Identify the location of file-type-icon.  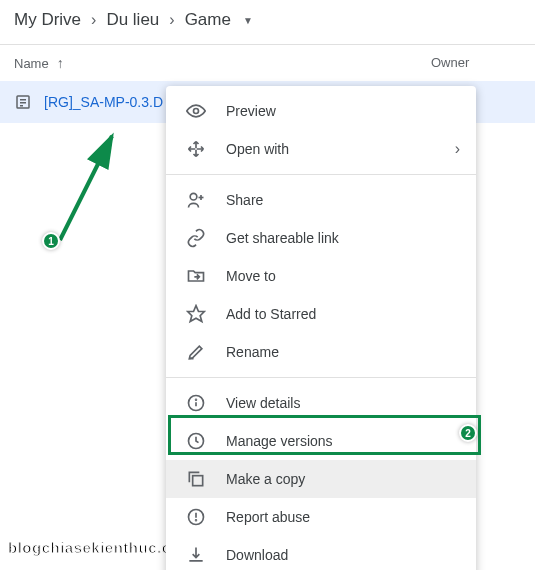
(23, 102).